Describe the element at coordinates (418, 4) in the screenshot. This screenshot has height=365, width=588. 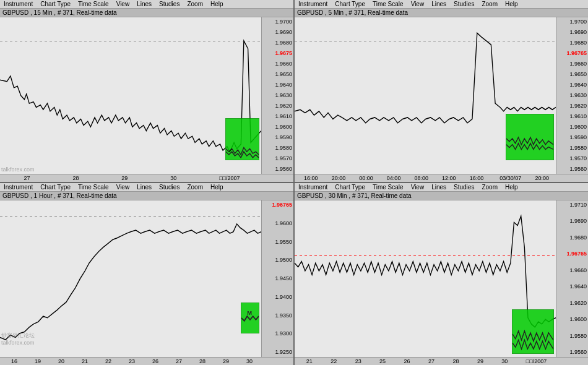
I see `menu-view-tr: View` at that location.